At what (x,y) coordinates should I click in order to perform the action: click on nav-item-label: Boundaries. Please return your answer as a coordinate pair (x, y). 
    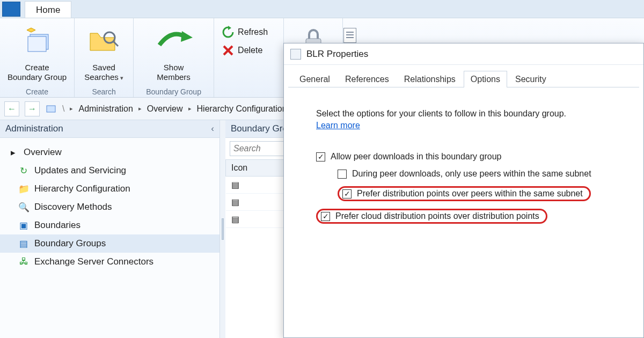
    Looking at the image, I should click on (57, 225).